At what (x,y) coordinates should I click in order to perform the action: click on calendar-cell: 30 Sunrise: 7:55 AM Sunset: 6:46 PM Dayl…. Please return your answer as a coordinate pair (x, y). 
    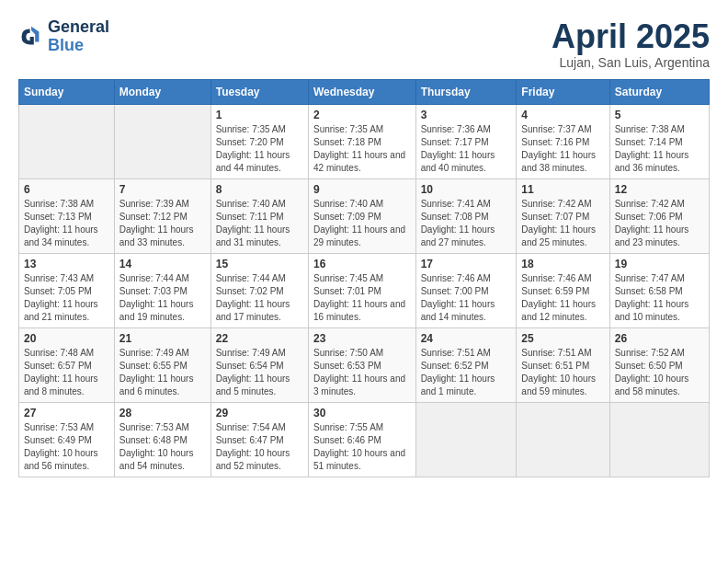
    Looking at the image, I should click on (362, 440).